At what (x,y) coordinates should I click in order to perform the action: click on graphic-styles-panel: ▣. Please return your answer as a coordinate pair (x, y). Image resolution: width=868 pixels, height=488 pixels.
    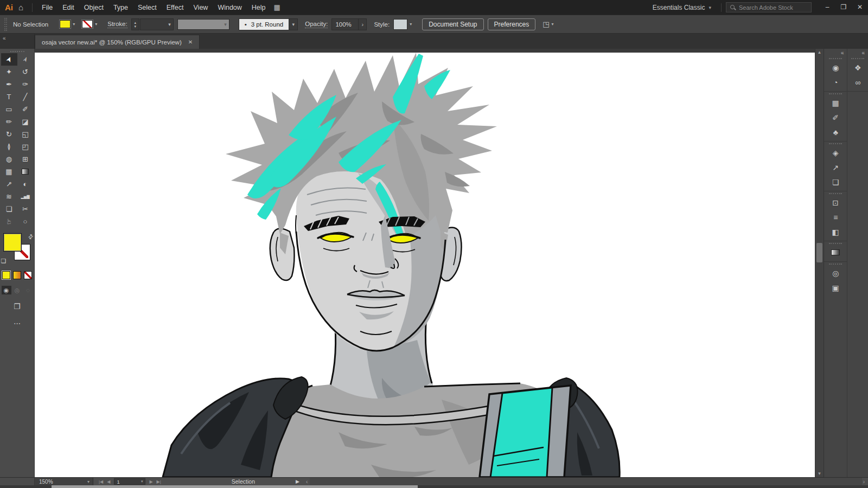
    Looking at the image, I should click on (835, 287).